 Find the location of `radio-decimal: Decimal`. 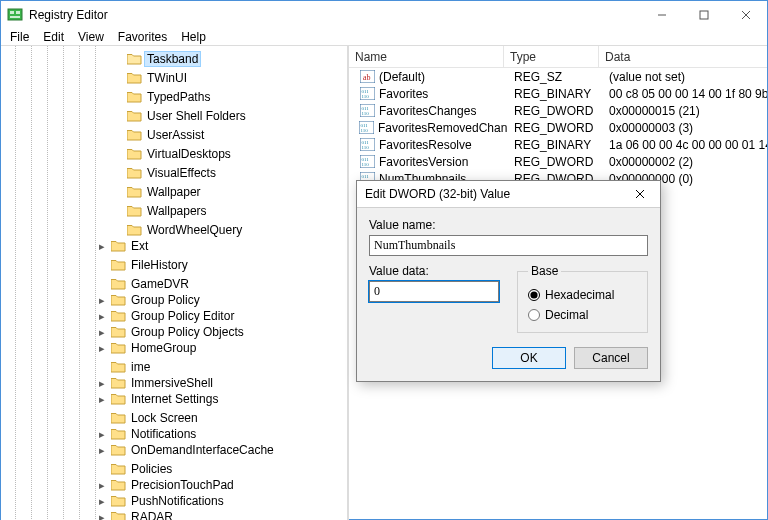

radio-decimal: Decimal is located at coordinates (582, 315).